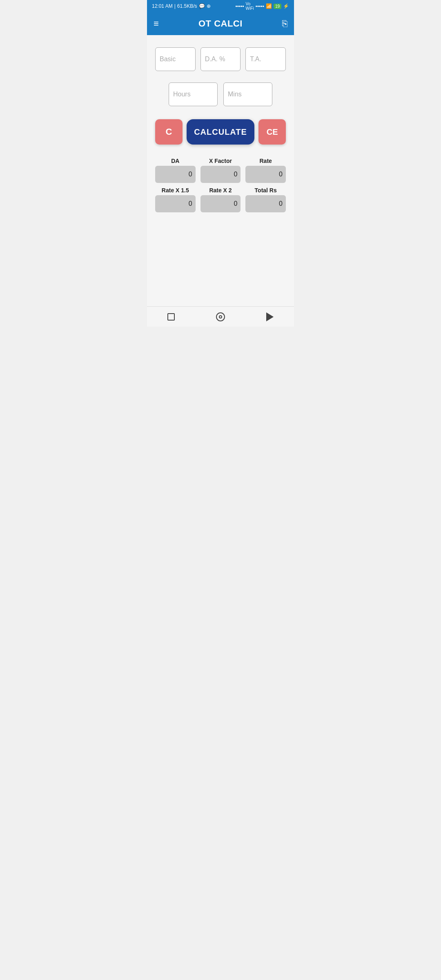  I want to click on share-icon: ⎘, so click(285, 24).